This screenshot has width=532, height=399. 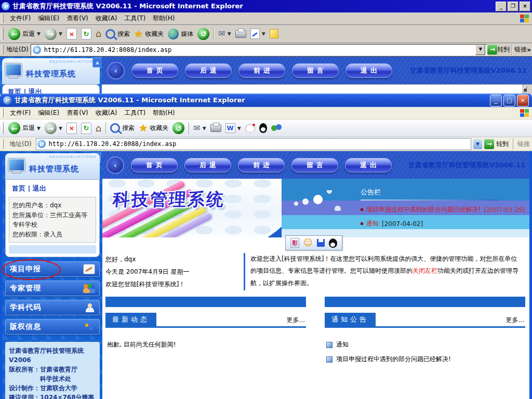 I want to click on fg-nav-message: 留言, so click(x=315, y=165).